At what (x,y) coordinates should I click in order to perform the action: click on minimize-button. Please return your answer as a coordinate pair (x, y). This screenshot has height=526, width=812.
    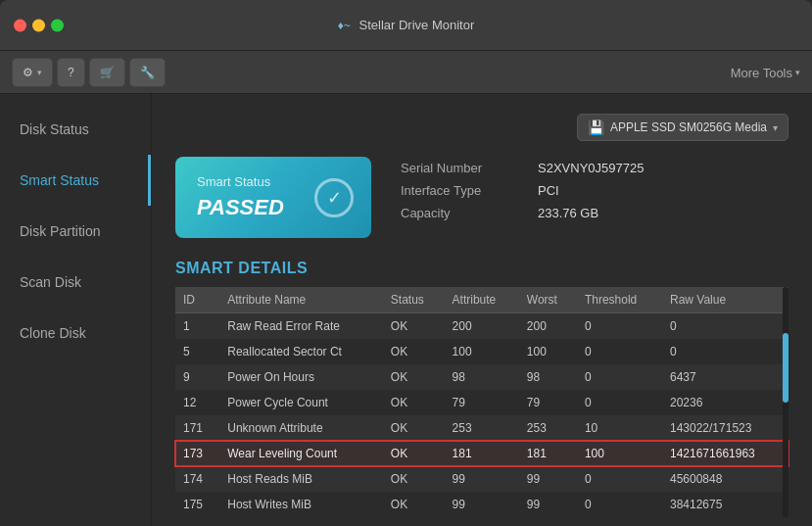
    Looking at the image, I should click on (39, 25).